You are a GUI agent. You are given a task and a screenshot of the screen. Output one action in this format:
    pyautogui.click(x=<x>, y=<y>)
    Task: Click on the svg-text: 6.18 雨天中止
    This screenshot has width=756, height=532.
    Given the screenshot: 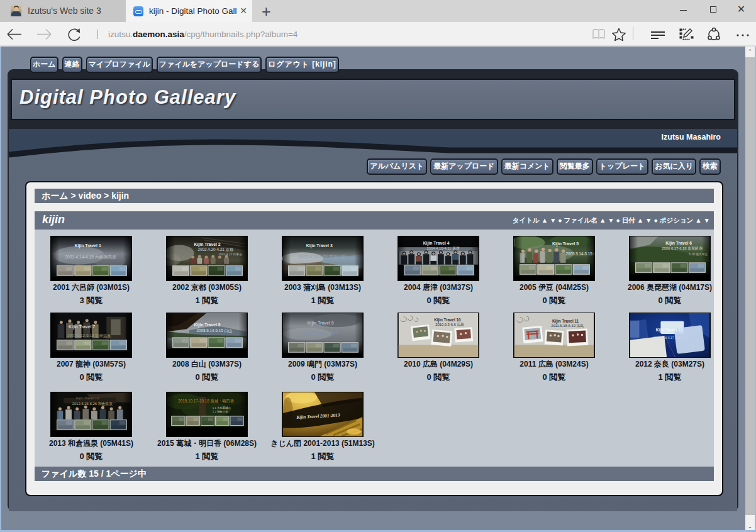 What is the action you would take?
    pyautogui.click(x=698, y=254)
    